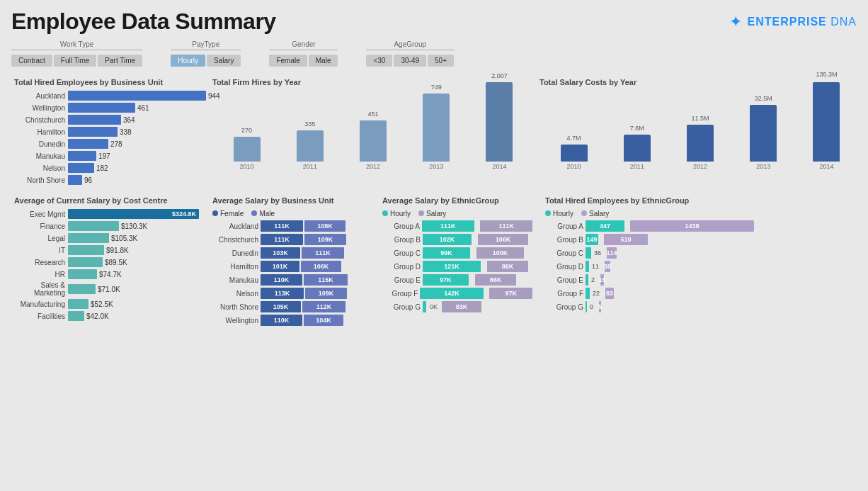 This screenshot has width=868, height=491. I want to click on logo-icon: ✦, so click(736, 22).